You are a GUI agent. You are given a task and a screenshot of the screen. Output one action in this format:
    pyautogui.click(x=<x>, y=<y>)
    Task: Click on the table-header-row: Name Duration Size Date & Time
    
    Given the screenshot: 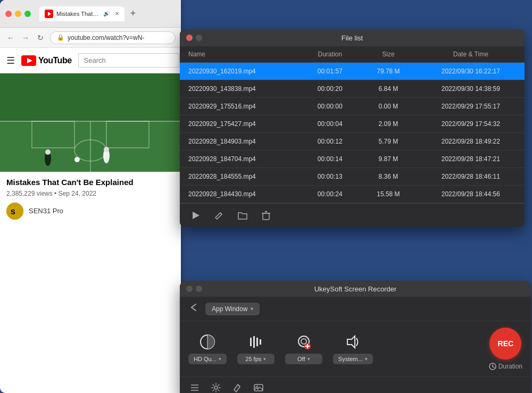 What is the action you would take?
    pyautogui.click(x=352, y=54)
    